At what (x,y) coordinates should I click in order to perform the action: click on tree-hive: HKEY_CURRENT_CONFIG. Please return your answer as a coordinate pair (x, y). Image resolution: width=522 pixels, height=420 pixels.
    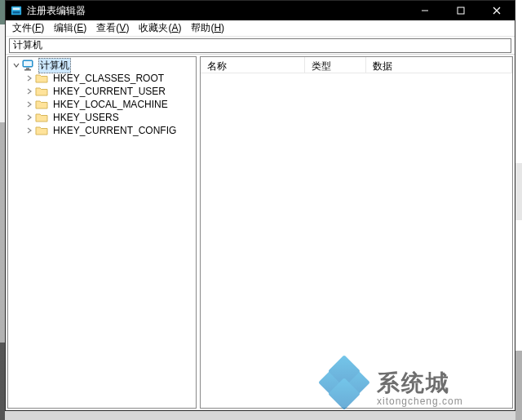
    Looking at the image, I should click on (108, 130).